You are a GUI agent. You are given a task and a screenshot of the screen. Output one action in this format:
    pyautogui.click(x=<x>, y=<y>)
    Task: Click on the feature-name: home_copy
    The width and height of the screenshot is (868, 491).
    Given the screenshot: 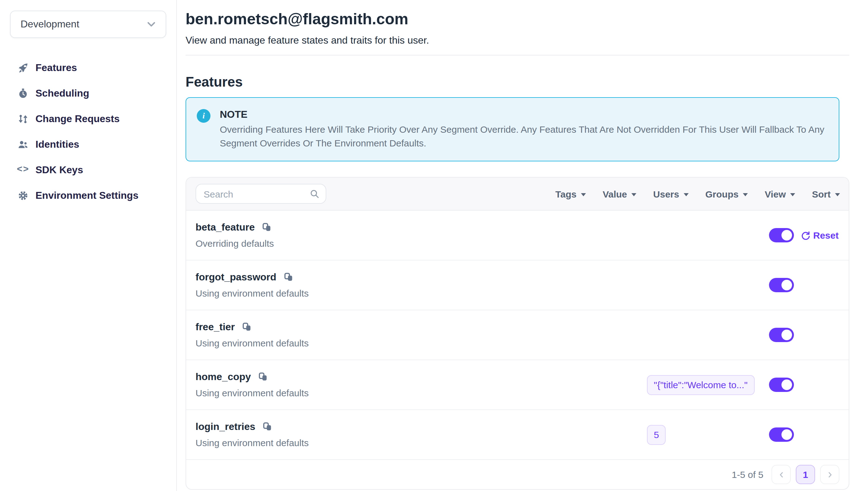 What is the action you would take?
    pyautogui.click(x=223, y=377)
    